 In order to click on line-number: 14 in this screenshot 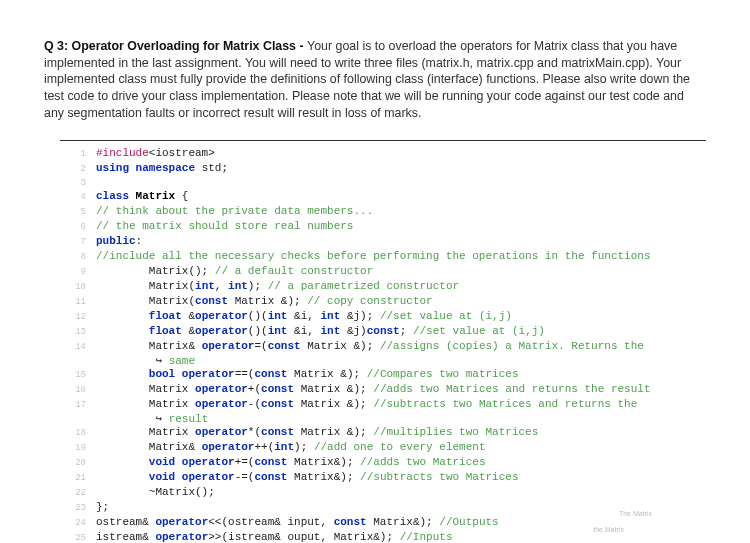, I will do `click(73, 348)`.